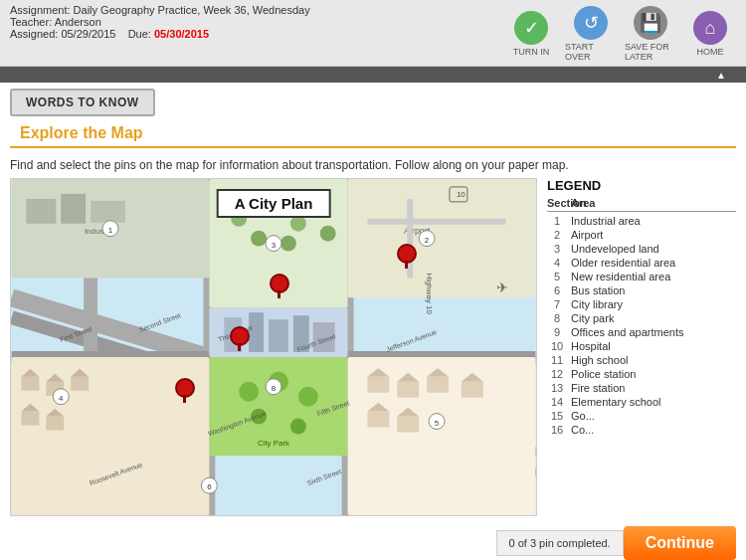 This screenshot has width=746, height=560. Describe the element at coordinates (653, 388) in the screenshot. I see `legend-area: Fire station` at that location.